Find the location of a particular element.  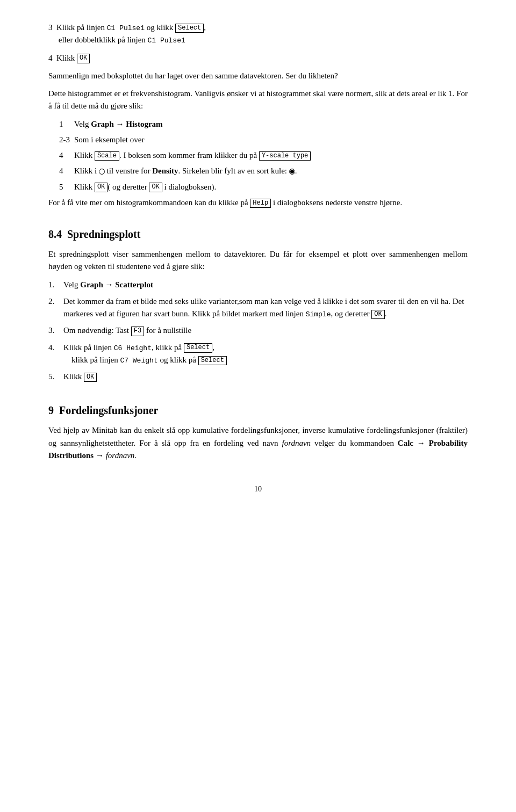

step4-para: 4 Klikk OK is located at coordinates (258, 58).